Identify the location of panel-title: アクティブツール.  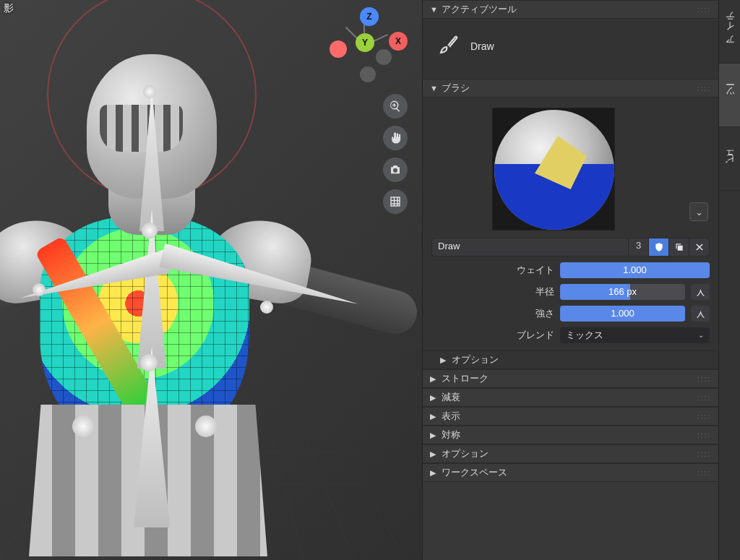
(479, 9).